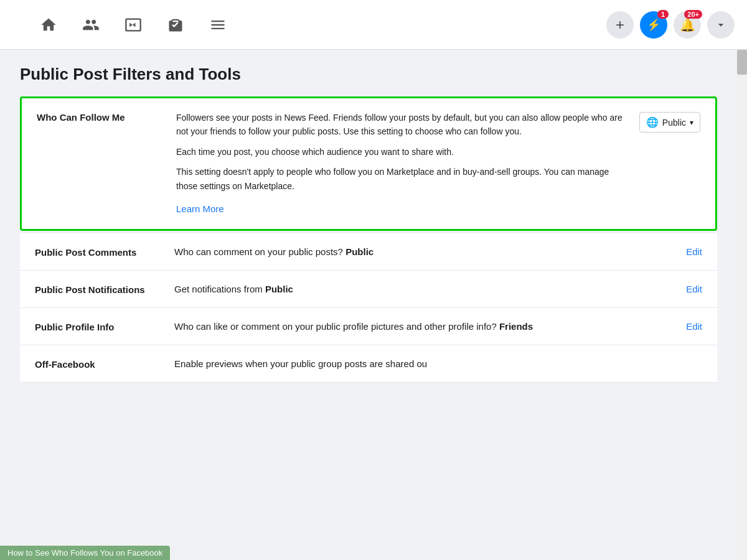 This screenshot has width=747, height=560. What do you see at coordinates (742, 62) in the screenshot?
I see `scrollbar-thumb` at bounding box center [742, 62].